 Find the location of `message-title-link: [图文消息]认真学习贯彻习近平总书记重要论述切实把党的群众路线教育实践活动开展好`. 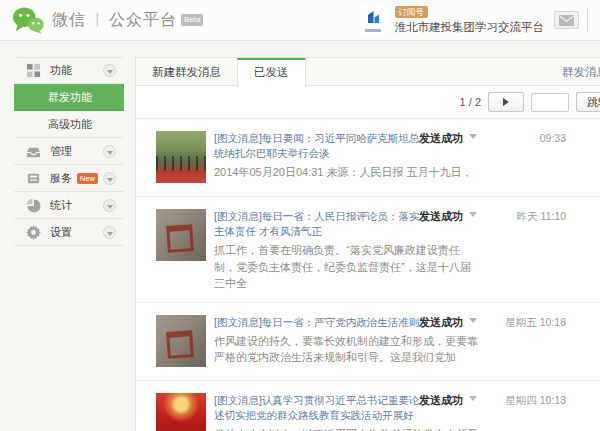

message-title-link: [图文消息]认真学习贯彻习近平总书记重要论述切实把党的群众路线教育实践活动开展好 is located at coordinates (320, 408).